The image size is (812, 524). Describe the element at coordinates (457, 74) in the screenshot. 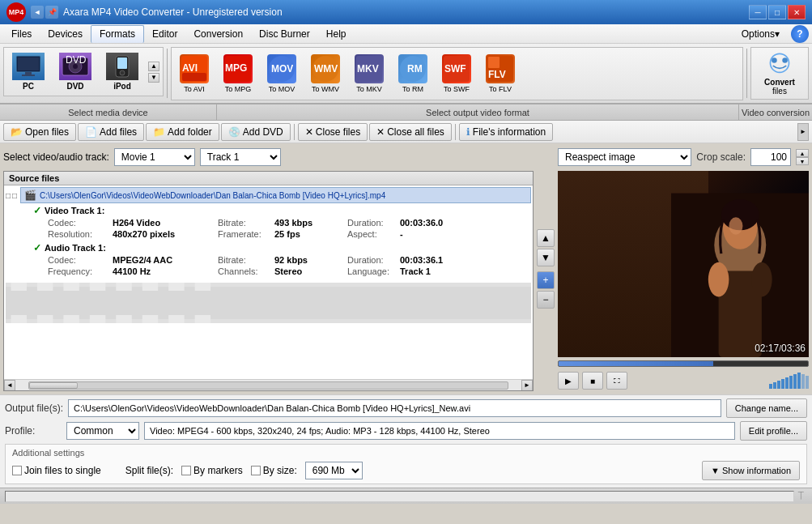

I see `format-swf: SWF To SWF` at that location.